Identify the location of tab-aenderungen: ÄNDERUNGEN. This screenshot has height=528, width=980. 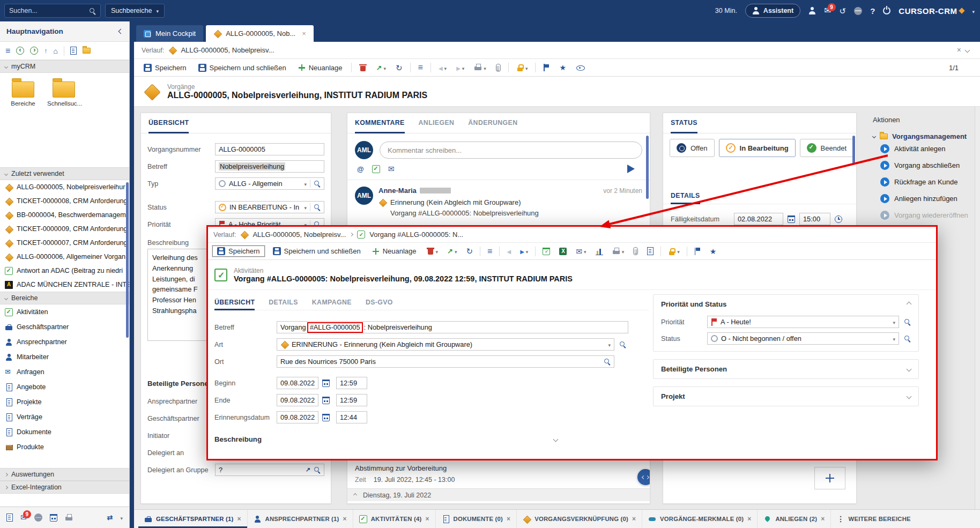
(493, 123).